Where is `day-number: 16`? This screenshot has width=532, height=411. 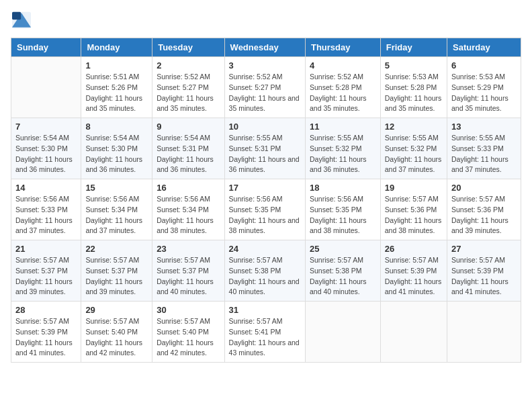 day-number: 16 is located at coordinates (188, 188).